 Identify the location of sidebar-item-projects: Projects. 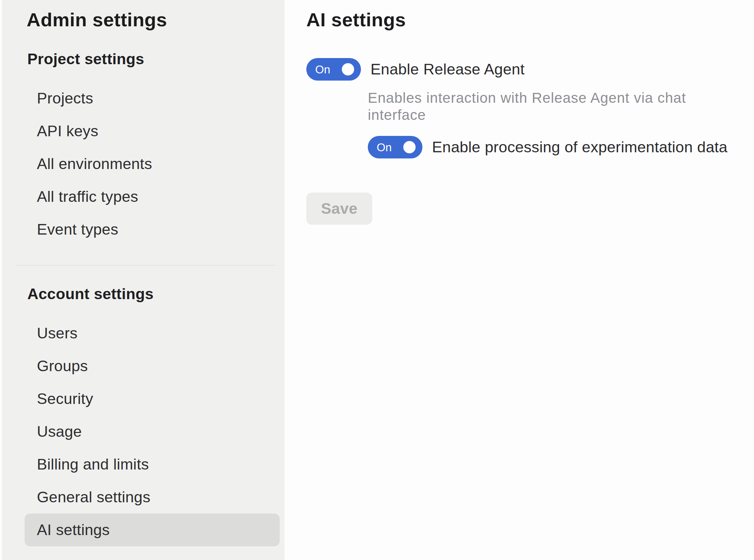
(152, 98).